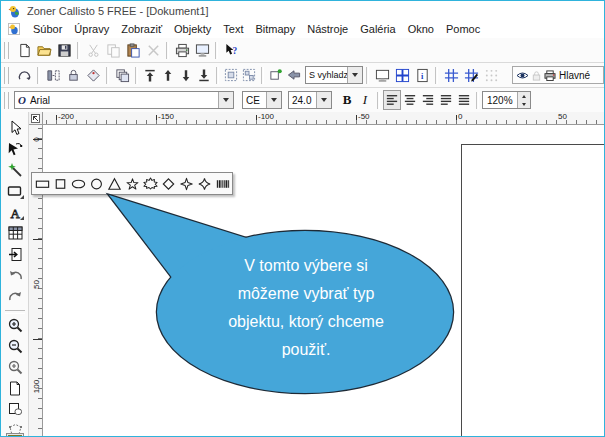 The width and height of the screenshot is (605, 437). I want to click on shape-polygon-flower-button, so click(150, 184).